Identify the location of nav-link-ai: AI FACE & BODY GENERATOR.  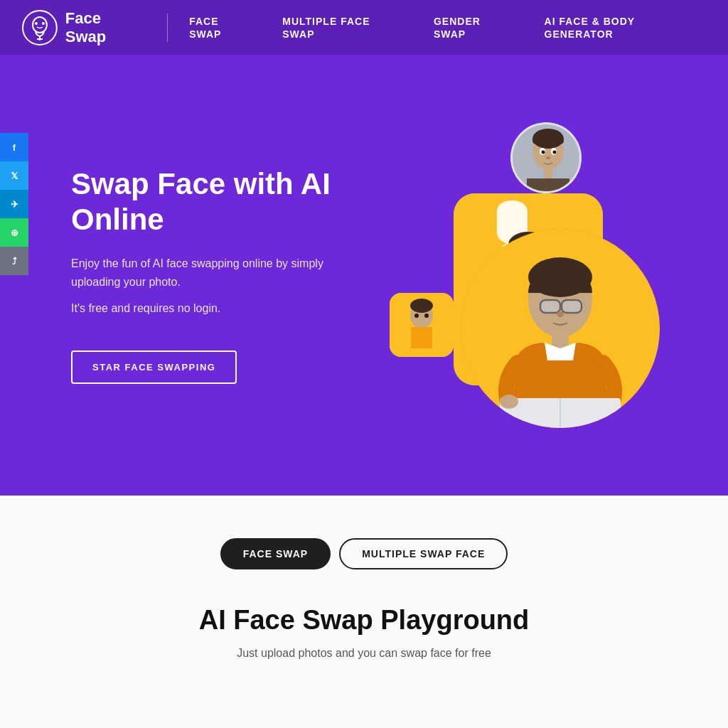
(590, 28).